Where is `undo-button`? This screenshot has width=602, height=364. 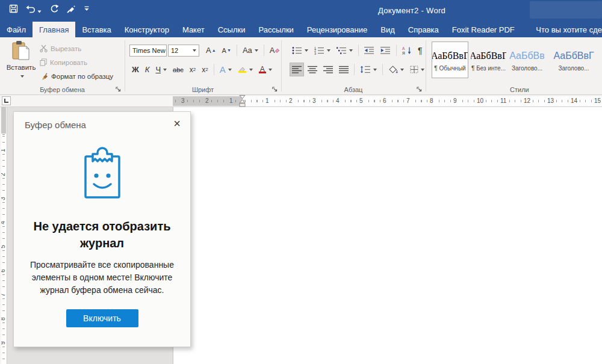 undo-button is located at coordinates (34, 8).